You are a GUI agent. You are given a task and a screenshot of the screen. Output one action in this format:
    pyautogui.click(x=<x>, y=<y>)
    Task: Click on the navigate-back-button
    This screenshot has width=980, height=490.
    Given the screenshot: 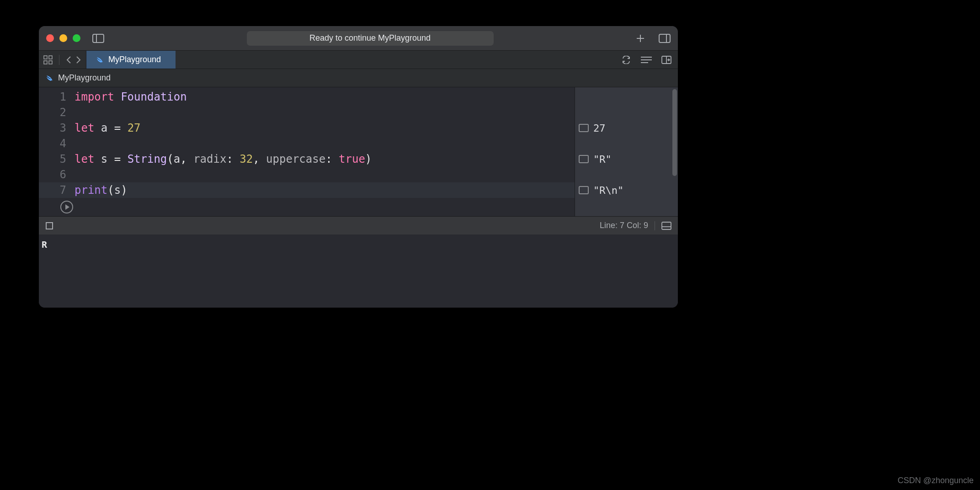 What is the action you would take?
    pyautogui.click(x=69, y=60)
    